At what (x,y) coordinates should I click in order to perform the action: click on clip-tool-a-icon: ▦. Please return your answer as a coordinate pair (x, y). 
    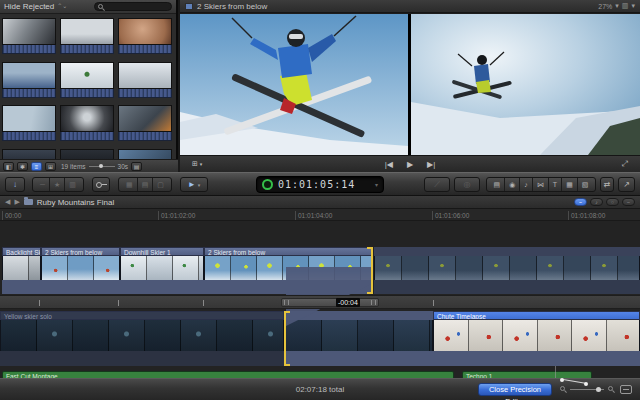
    Looking at the image, I should click on (130, 184).